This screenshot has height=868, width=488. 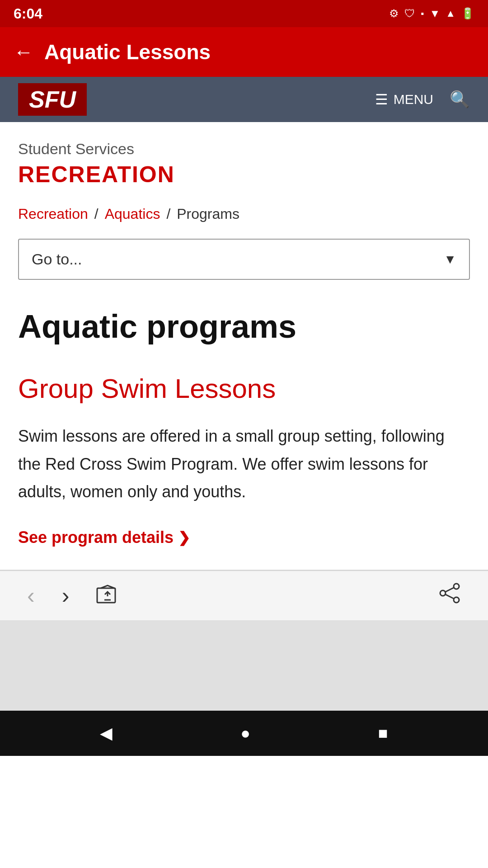 I want to click on section-title-group-swim: Group Swim Lessons, so click(x=244, y=389).